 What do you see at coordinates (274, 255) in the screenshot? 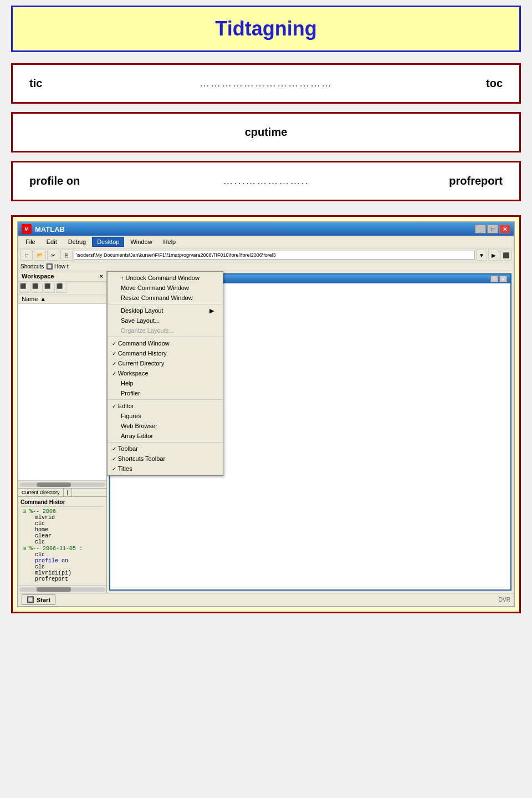
I see `current-path: \soderst\My Documents\Jan\kurser\F\F1\f1…` at bounding box center [274, 255].